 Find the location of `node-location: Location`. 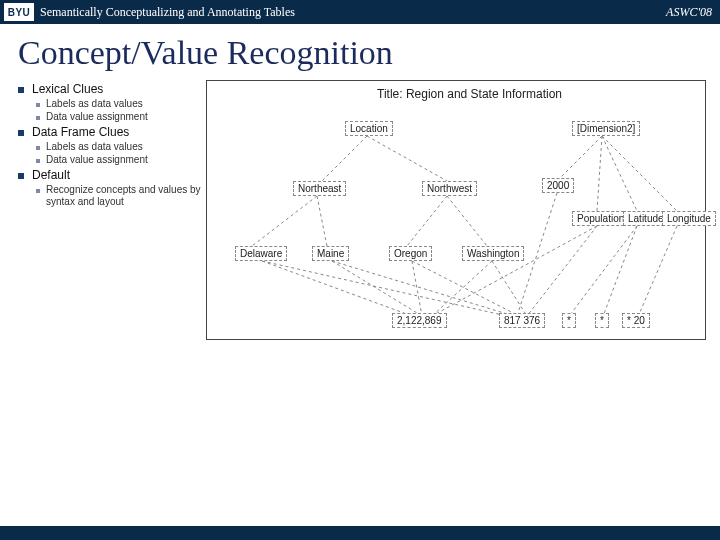

node-location: Location is located at coordinates (369, 128).